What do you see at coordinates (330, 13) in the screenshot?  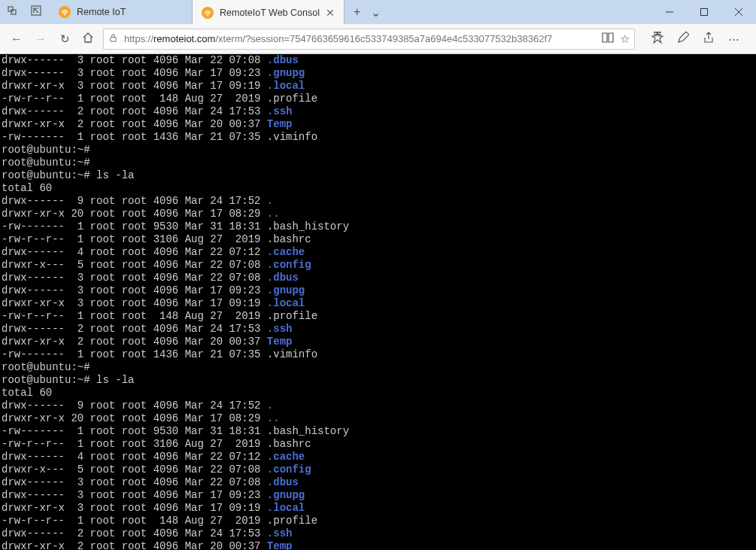 I see `close-icon: ✕` at bounding box center [330, 13].